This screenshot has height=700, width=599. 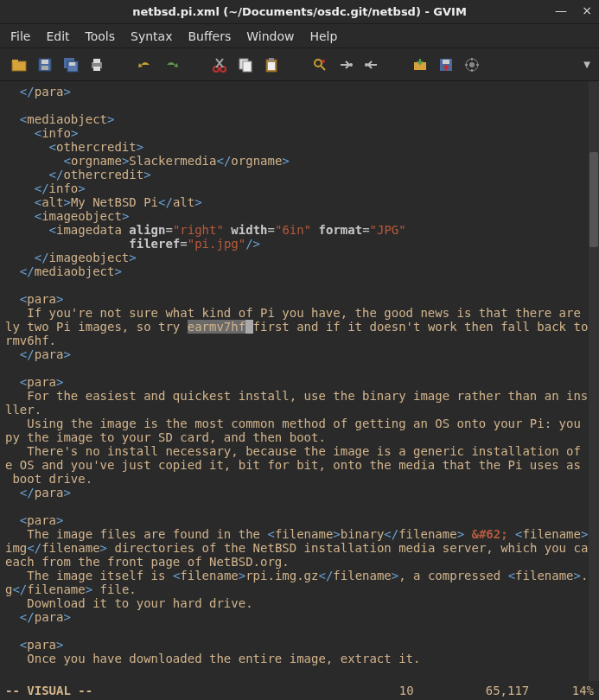 I want to click on close-icon: ×, so click(x=587, y=10).